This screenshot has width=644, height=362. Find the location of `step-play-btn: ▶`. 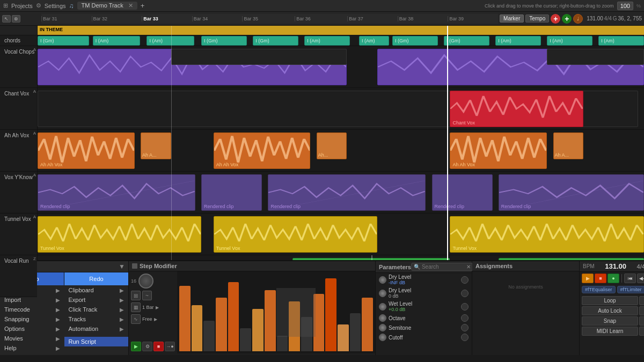

step-play-btn: ▶ is located at coordinates (136, 346).